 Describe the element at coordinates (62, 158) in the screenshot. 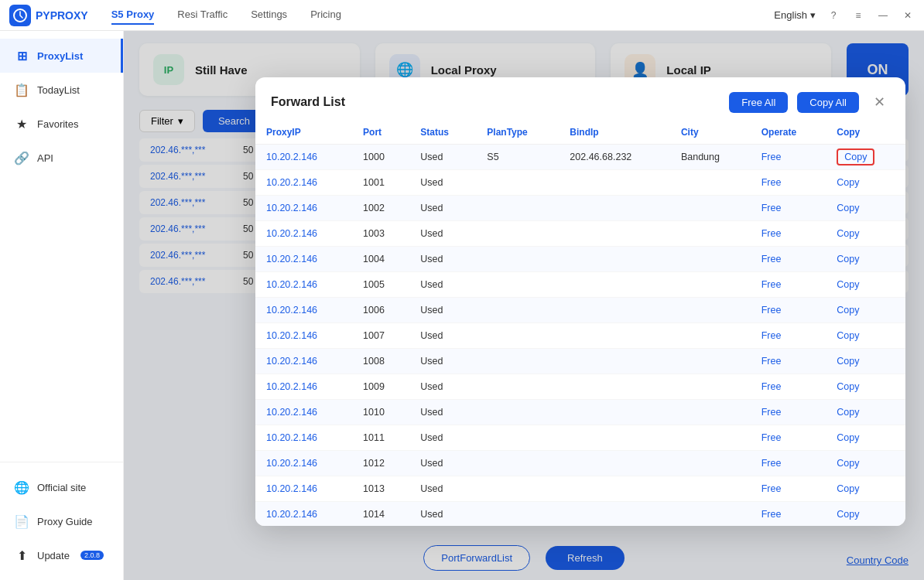

I see `sidebar-item-api: 🔗 API` at that location.